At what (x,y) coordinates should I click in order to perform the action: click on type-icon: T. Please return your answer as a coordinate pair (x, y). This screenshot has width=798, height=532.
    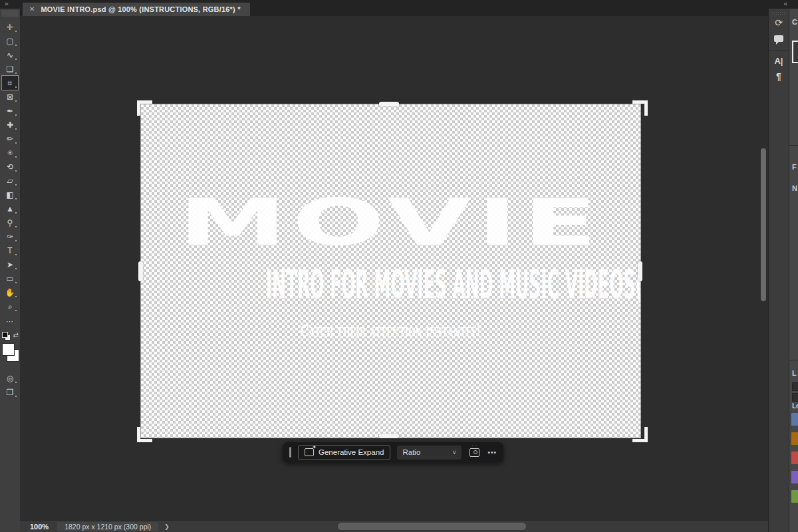
    Looking at the image, I should click on (9, 251).